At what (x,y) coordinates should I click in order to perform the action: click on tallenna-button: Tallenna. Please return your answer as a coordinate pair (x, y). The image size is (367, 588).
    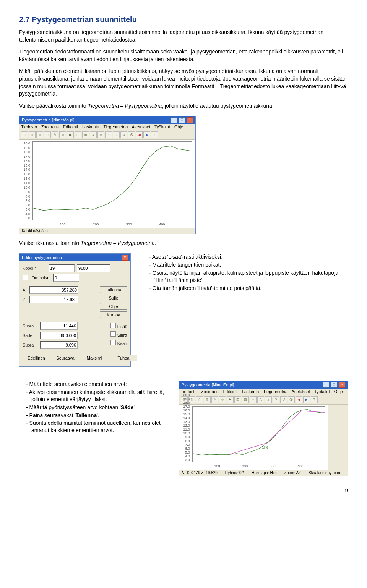
    Looking at the image, I should click on (114, 290).